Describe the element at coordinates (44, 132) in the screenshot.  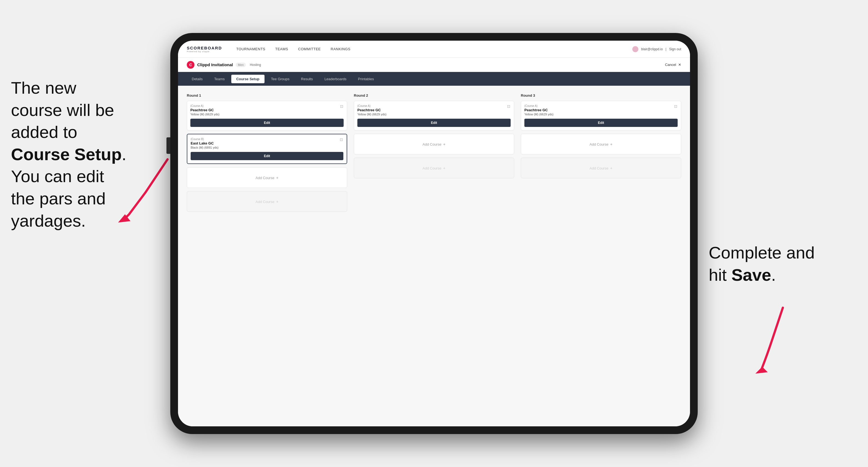
I see `annotation-line3: added to` at that location.